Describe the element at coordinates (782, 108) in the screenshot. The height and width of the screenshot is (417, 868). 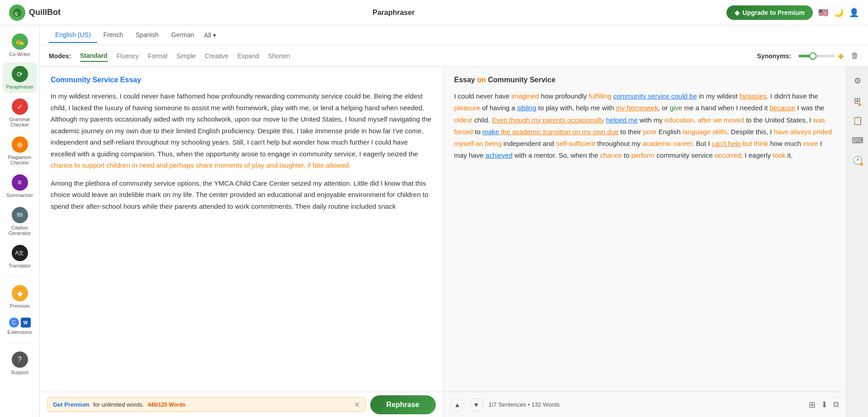
I see `out-seg-because: because` at that location.